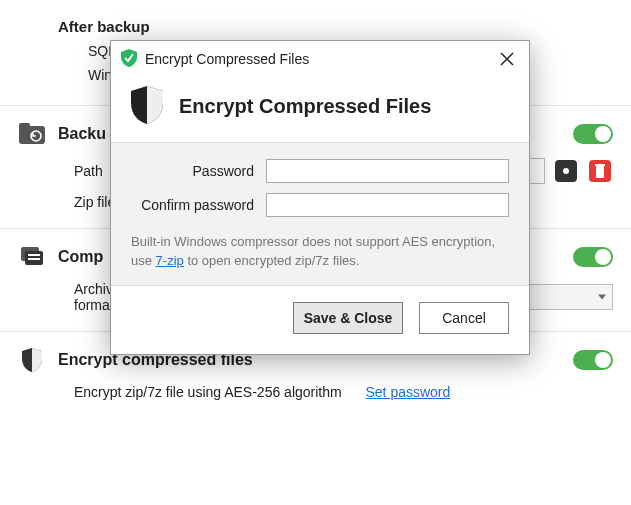 The image size is (631, 505). Describe the element at coordinates (507, 59) in the screenshot. I see `close-icon` at that location.